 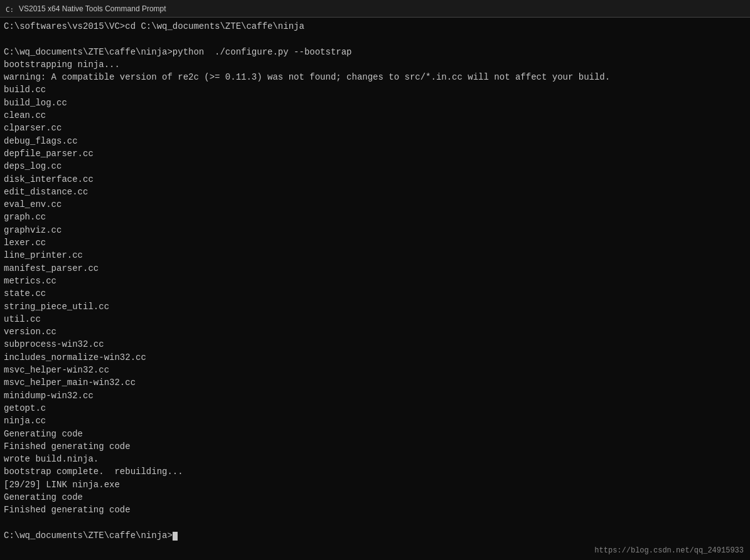 What do you see at coordinates (375, 115) in the screenshot?
I see `terminal-line: clean.cc` at bounding box center [375, 115].